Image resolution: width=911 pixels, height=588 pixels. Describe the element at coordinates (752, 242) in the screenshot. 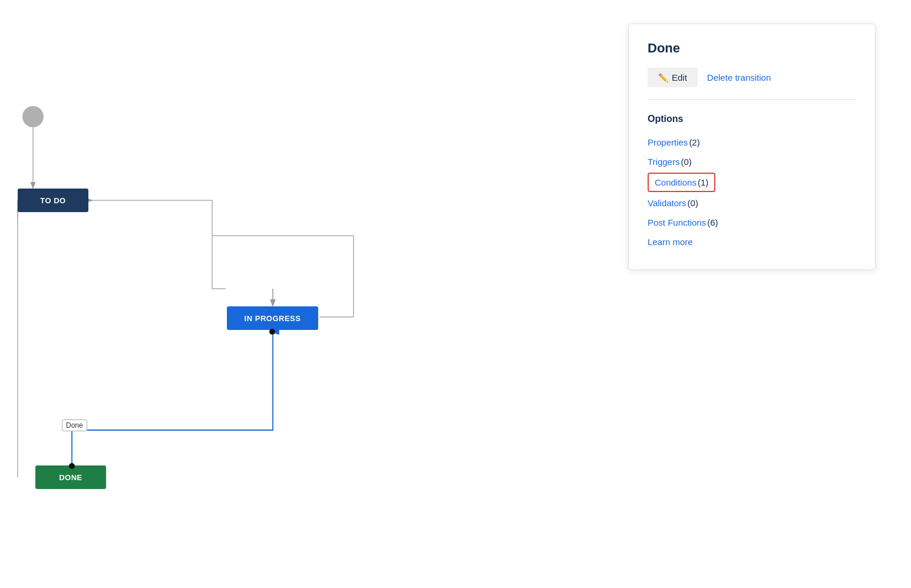

I see `option-item-learn-more: Learn more` at that location.